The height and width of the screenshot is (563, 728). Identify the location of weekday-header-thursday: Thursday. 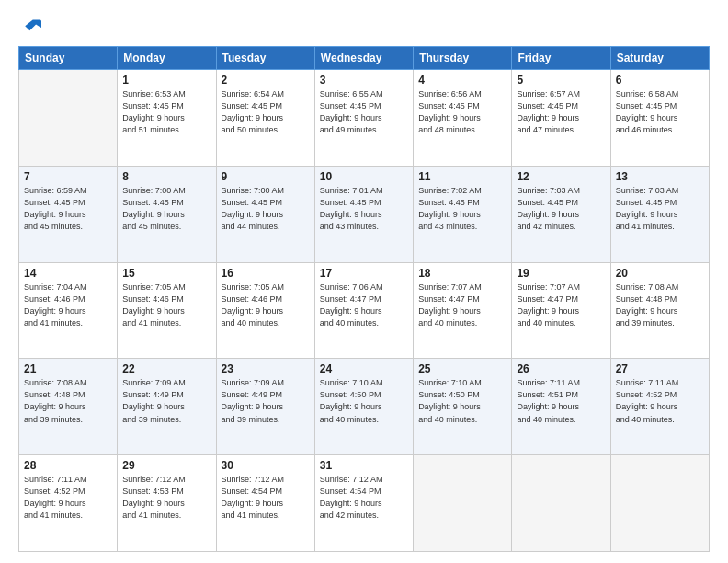
(463, 59).